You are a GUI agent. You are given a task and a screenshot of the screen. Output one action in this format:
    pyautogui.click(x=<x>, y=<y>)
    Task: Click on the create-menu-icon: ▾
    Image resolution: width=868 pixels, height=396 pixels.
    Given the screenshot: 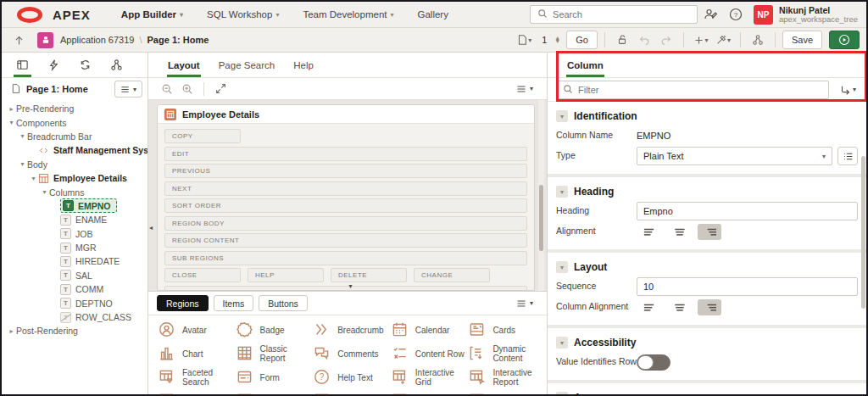 What is the action you would take?
    pyautogui.click(x=701, y=40)
    